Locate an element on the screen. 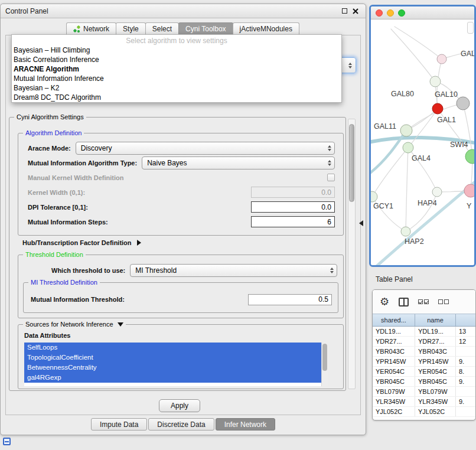  manual-kernel-checkbox is located at coordinates (331, 177).